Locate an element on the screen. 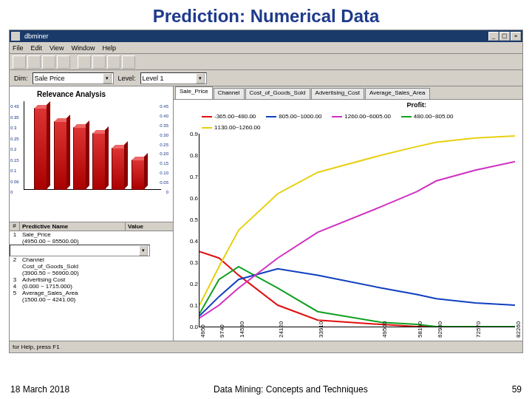  footer-book: Data Mining: Concepts and Techniques is located at coordinates (291, 389).